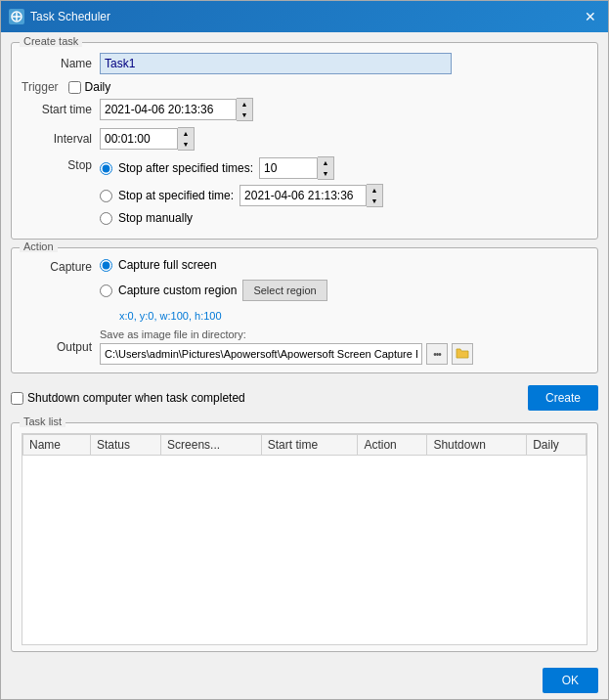 This screenshot has height=700, width=609. I want to click on col-name: Name, so click(57, 446).